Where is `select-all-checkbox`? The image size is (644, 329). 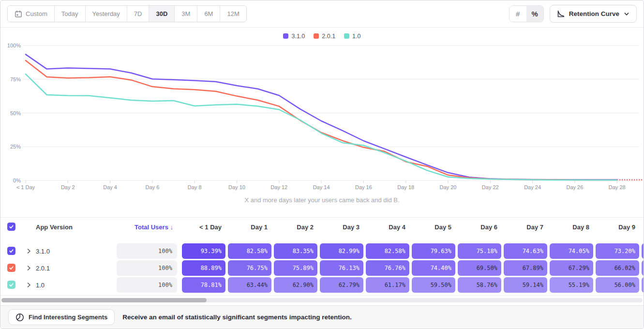 select-all-checkbox is located at coordinates (12, 226).